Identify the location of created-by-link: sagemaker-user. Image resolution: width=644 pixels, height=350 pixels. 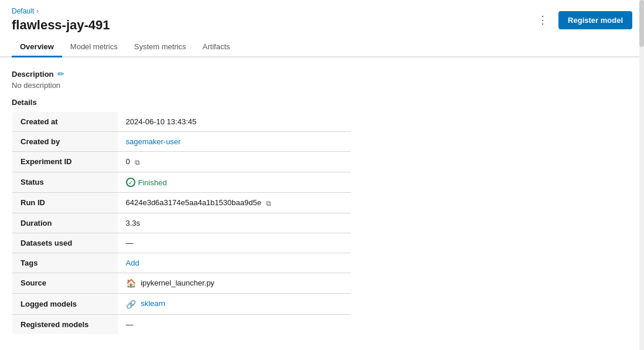
(154, 142).